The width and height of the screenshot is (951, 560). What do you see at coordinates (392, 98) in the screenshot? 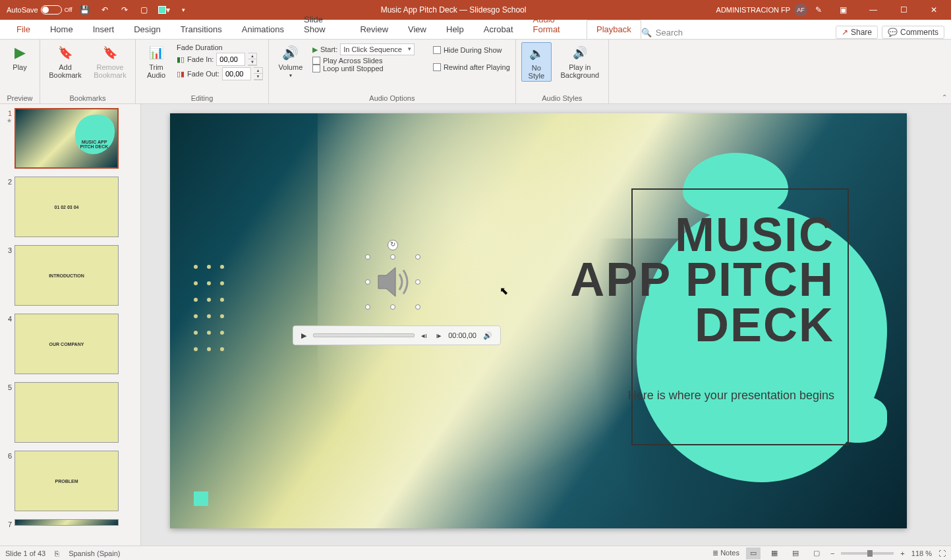
I see `group-label-audio-options: Audio Options` at bounding box center [392, 98].